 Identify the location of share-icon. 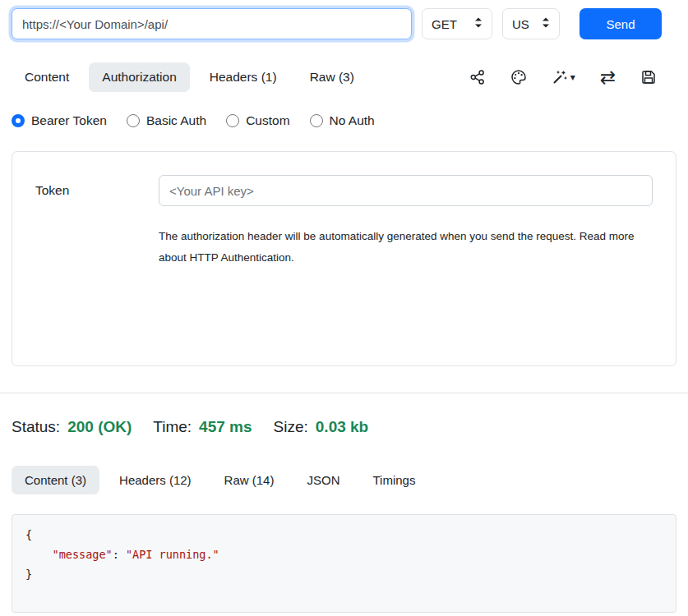
(478, 77).